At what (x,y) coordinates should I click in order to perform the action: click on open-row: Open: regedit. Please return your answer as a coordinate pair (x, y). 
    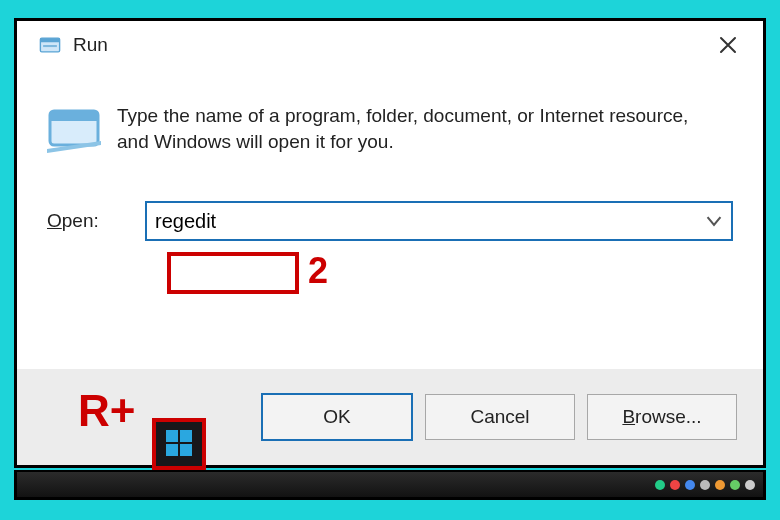
    Looking at the image, I should click on (390, 221).